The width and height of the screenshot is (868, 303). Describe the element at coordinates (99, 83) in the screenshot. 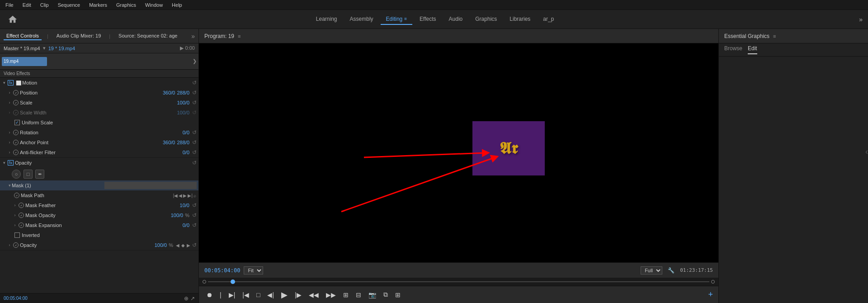

I see `motion-header-row: ▾ fx ⬜ Motion ↺` at that location.